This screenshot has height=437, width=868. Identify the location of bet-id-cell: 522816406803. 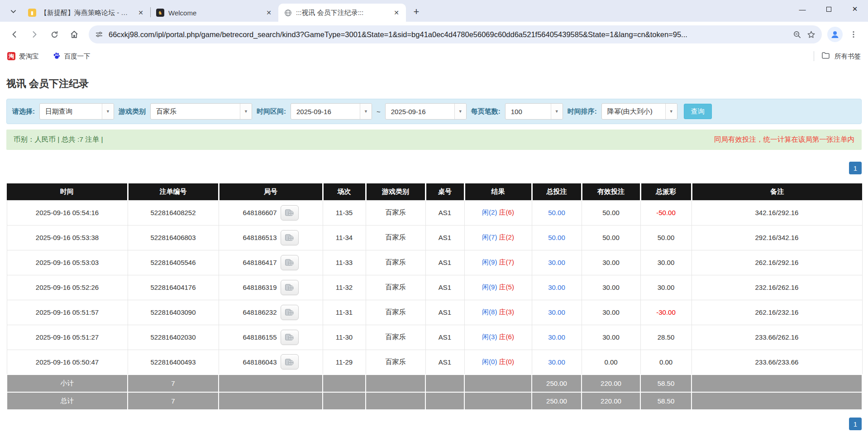
(173, 237).